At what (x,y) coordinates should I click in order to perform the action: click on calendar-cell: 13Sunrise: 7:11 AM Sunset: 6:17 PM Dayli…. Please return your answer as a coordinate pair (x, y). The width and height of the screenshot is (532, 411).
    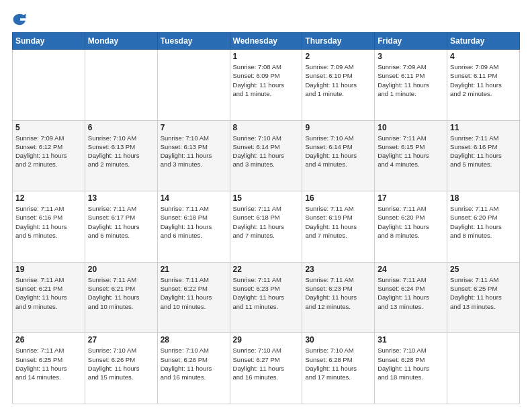
    Looking at the image, I should click on (121, 227).